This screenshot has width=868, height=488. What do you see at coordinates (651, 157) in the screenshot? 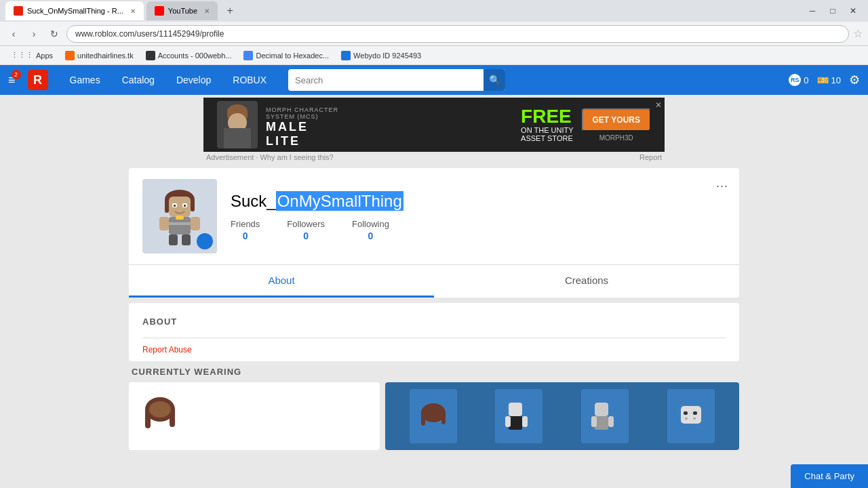
I see `ad-report-text: Report` at bounding box center [651, 157].